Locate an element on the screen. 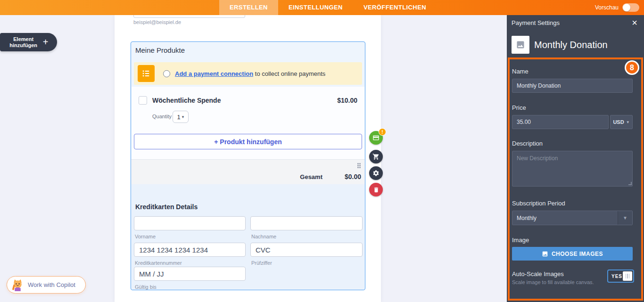 This screenshot has width=644, height=302. autoscale-label: Auto-Scale Images is located at coordinates (538, 274).